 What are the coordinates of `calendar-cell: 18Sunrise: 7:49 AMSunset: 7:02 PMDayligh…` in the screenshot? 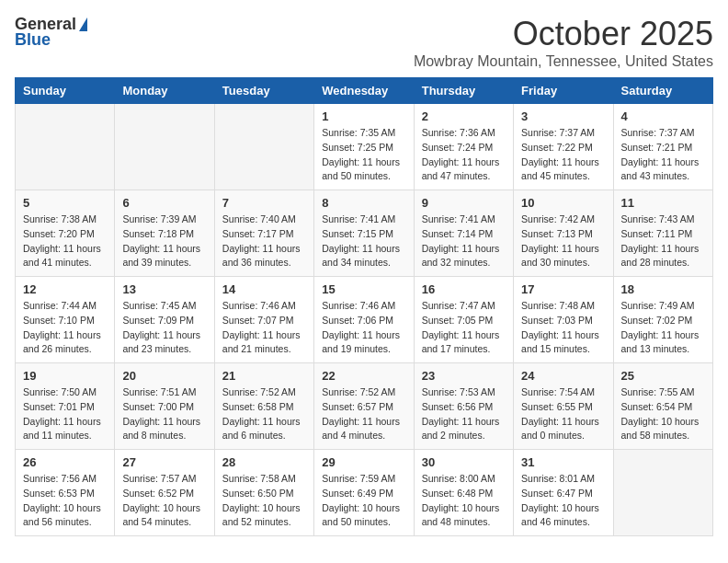 It's located at (663, 320).